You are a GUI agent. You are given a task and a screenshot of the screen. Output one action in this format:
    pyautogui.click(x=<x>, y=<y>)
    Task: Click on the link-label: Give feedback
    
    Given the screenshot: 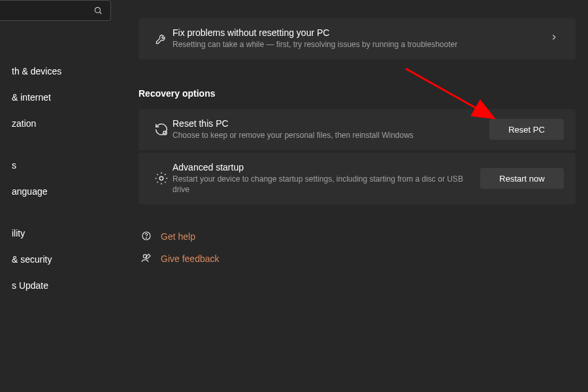 What is the action you would take?
    pyautogui.click(x=190, y=259)
    